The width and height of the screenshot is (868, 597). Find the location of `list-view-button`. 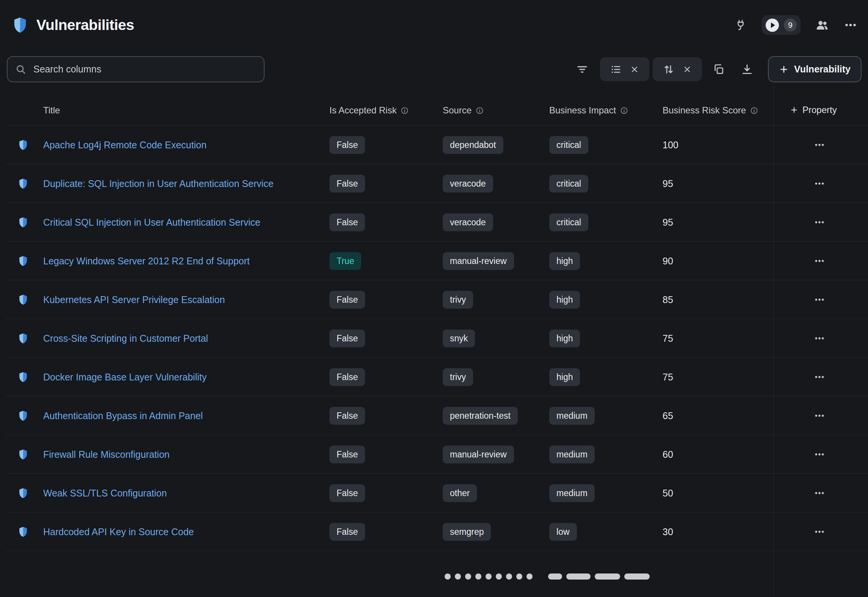

list-view-button is located at coordinates (616, 69).